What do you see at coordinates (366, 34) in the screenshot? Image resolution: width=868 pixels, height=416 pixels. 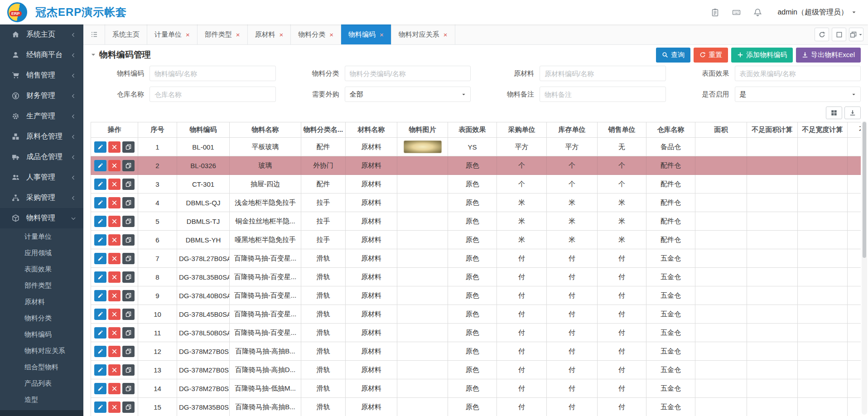 I see `tab-5: 物料编码×` at bounding box center [366, 34].